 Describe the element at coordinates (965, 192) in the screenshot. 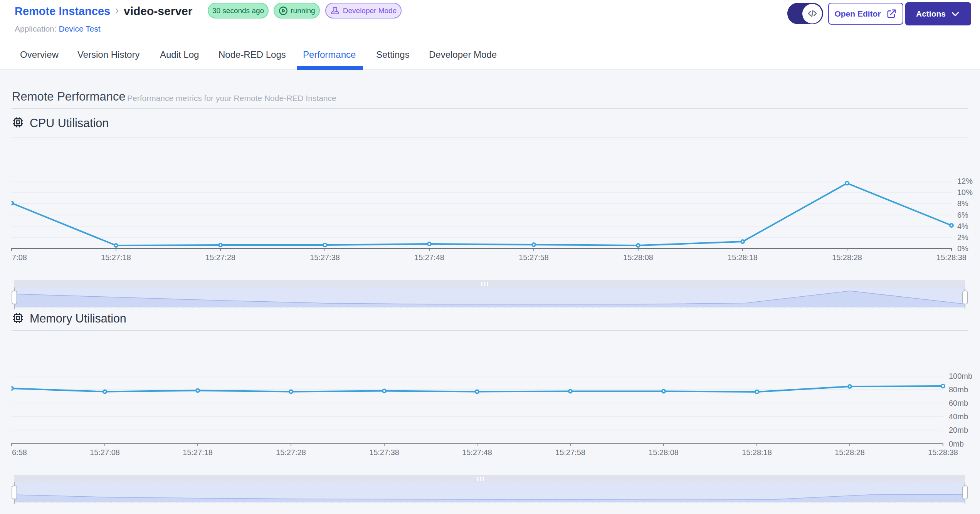

I see `svg-text: 10%` at that location.